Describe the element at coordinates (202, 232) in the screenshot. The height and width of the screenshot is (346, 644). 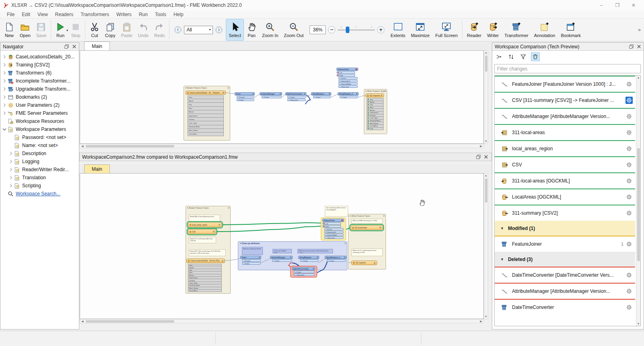
I see `feature-node: CSV` at that location.